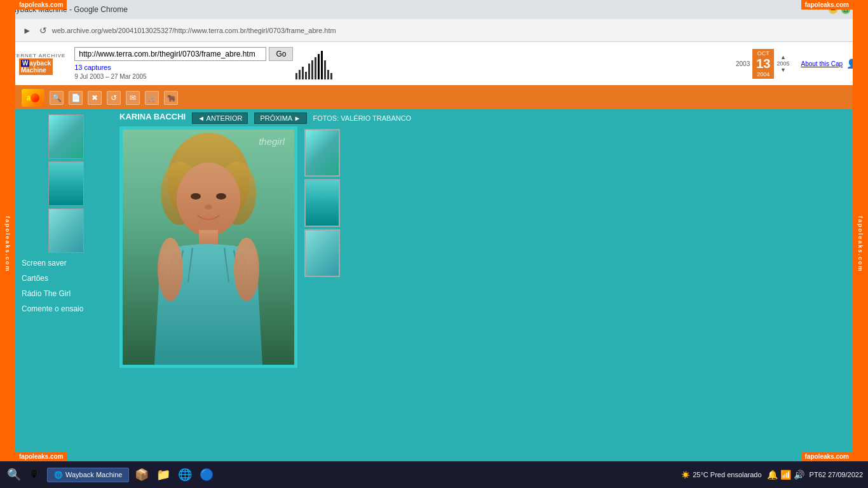  Describe the element at coordinates (423, 64) in the screenshot. I see `calendar-chart` at that location.